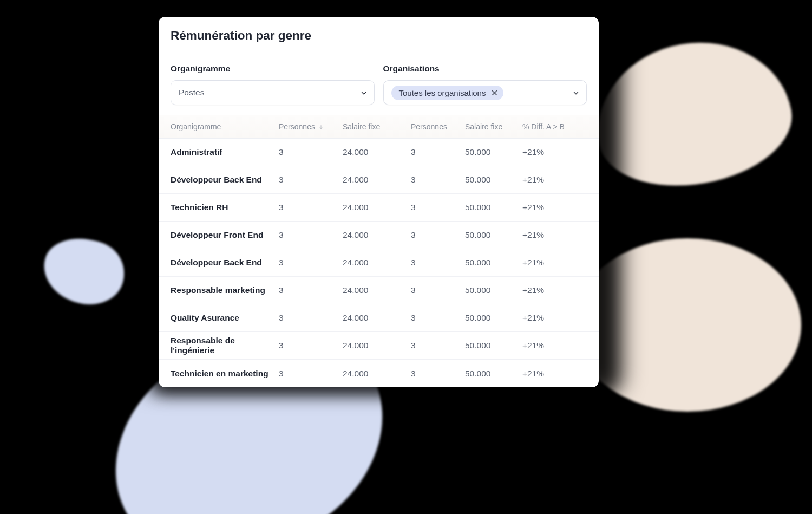 The height and width of the screenshot is (514, 812). I want to click on row-name: Responsable de l'ingénierie, so click(225, 346).